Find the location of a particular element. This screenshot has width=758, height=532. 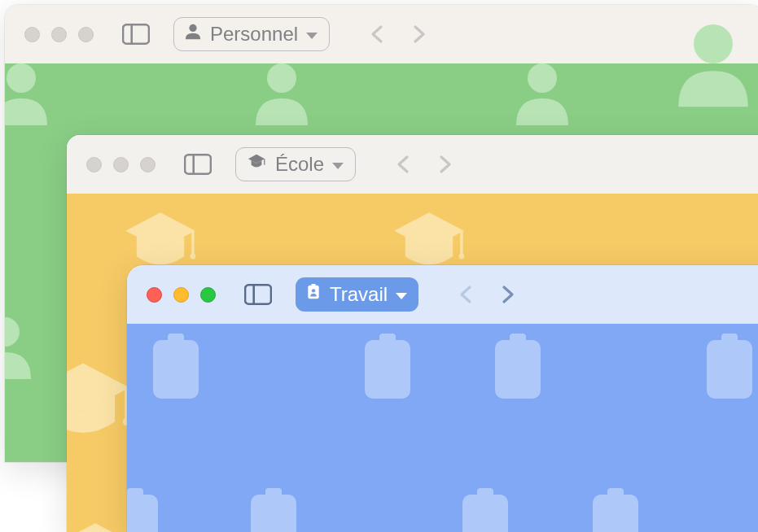

profile-label: Personnel is located at coordinates (254, 34).